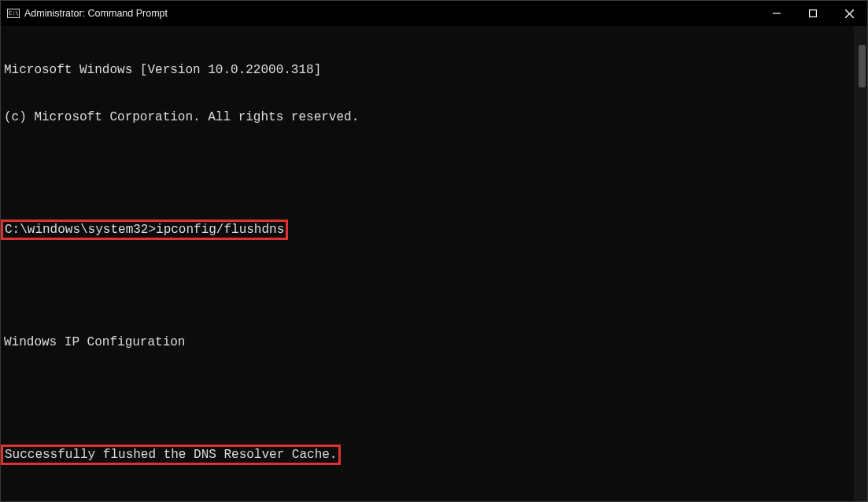 Image resolution: width=868 pixels, height=502 pixels. What do you see at coordinates (13, 13) in the screenshot?
I see `cmd-icon: C:\` at bounding box center [13, 13].